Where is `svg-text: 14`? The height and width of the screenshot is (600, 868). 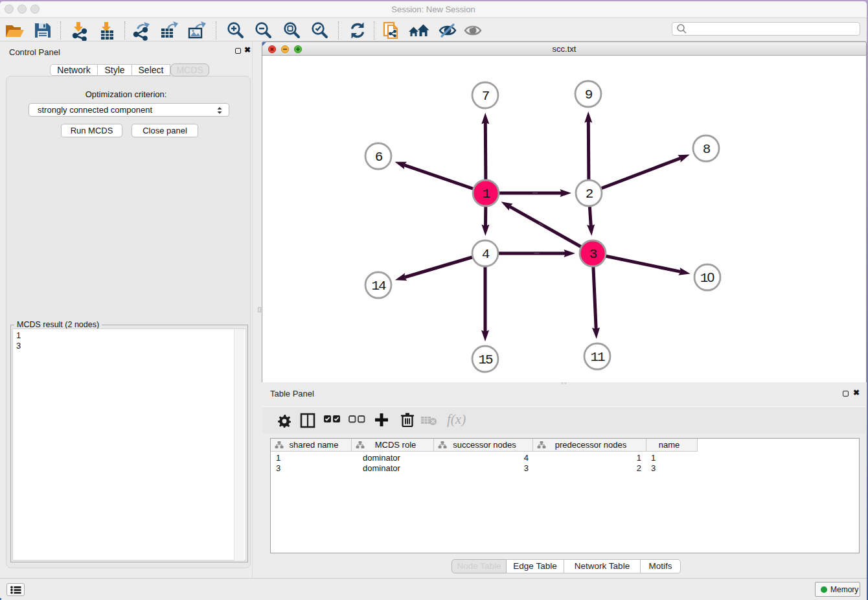
svg-text: 14 is located at coordinates (378, 286).